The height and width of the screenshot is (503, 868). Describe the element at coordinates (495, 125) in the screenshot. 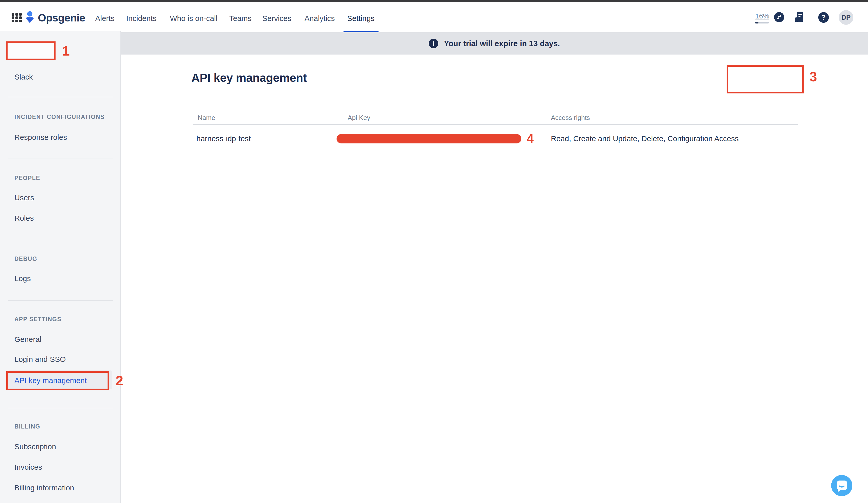

I see `table-header-divider` at that location.